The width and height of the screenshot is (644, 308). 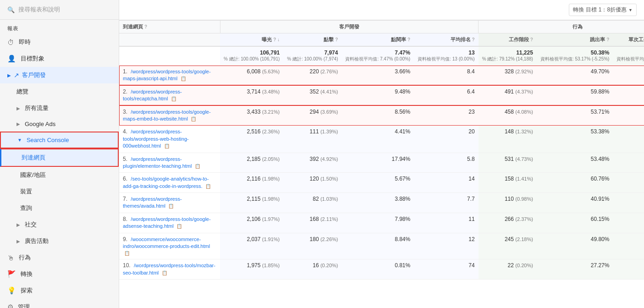 What do you see at coordinates (446, 116) in the screenshot?
I see `row-avg-position: 23` at bounding box center [446, 116].